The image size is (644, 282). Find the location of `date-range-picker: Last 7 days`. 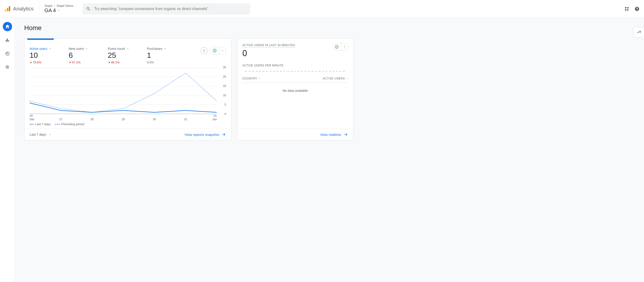

date-range-picker: Last 7 days is located at coordinates (40, 135).